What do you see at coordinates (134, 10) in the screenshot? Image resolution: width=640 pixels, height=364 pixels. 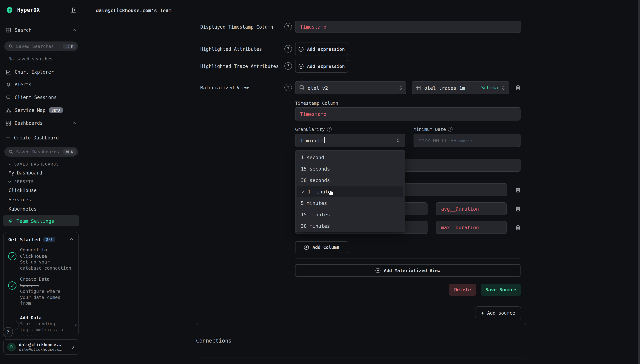 I see `page-title: dale@clickhouse.com's Team` at bounding box center [134, 10].